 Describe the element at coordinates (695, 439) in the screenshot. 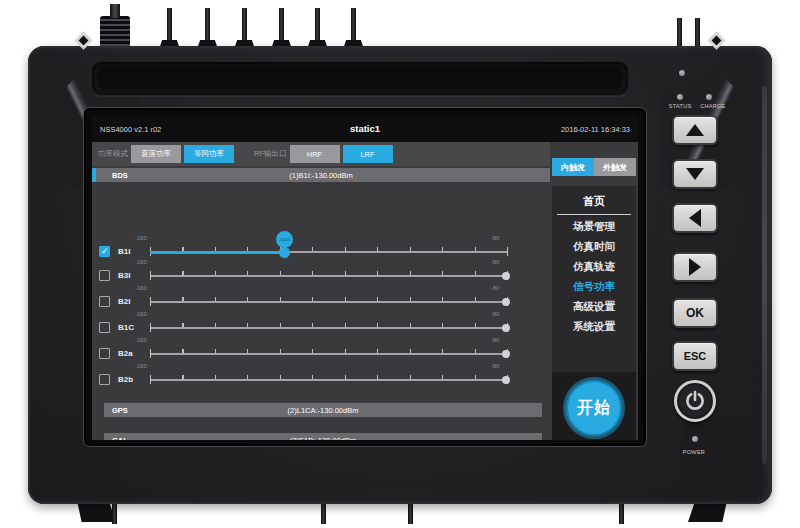

I see `power-led` at that location.